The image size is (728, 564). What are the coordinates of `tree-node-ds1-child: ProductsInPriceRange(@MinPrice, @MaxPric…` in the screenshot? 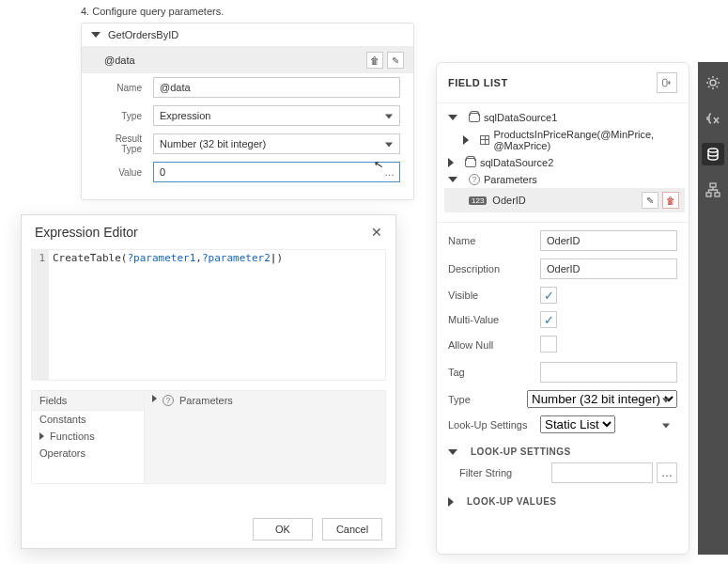 It's located at (565, 140).